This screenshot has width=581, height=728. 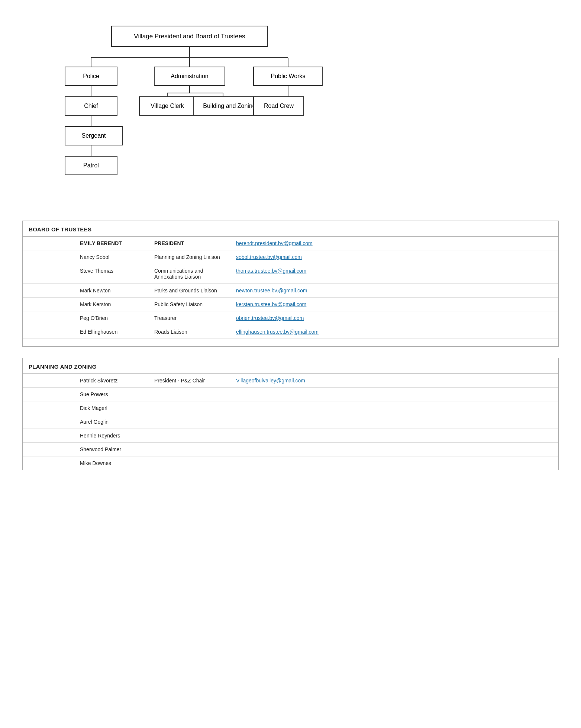 What do you see at coordinates (112, 449) in the screenshot?
I see `member-name: Sherwood Palmer` at bounding box center [112, 449].